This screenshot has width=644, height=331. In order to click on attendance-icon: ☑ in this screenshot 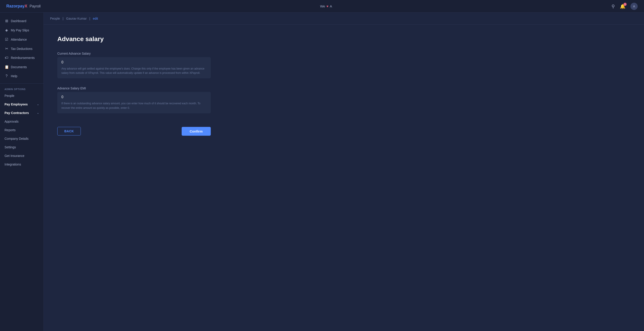, I will do `click(6, 40)`.